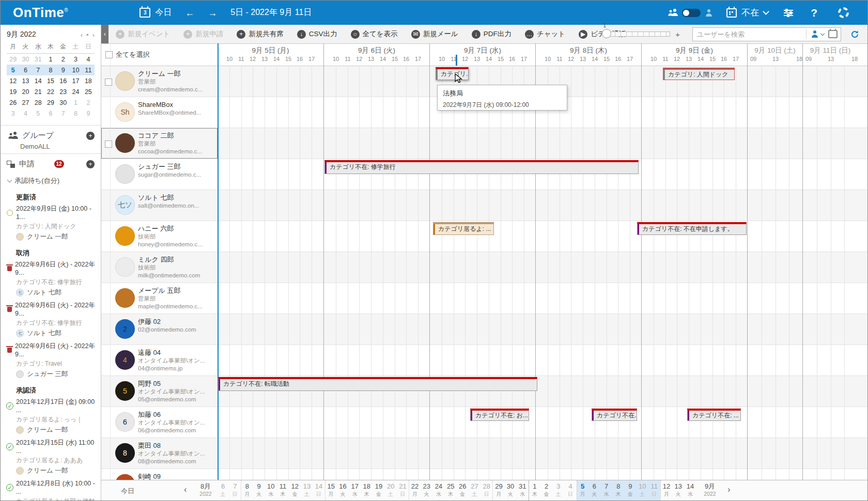 The height and width of the screenshot is (501, 868). Describe the element at coordinates (630, 491) in the screenshot. I see `bottom-date-cell: 9 金` at that location.